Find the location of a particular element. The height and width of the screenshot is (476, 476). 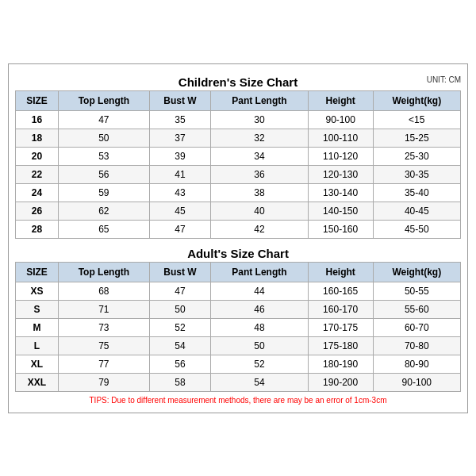

size-cell: 24 is located at coordinates (37, 192).